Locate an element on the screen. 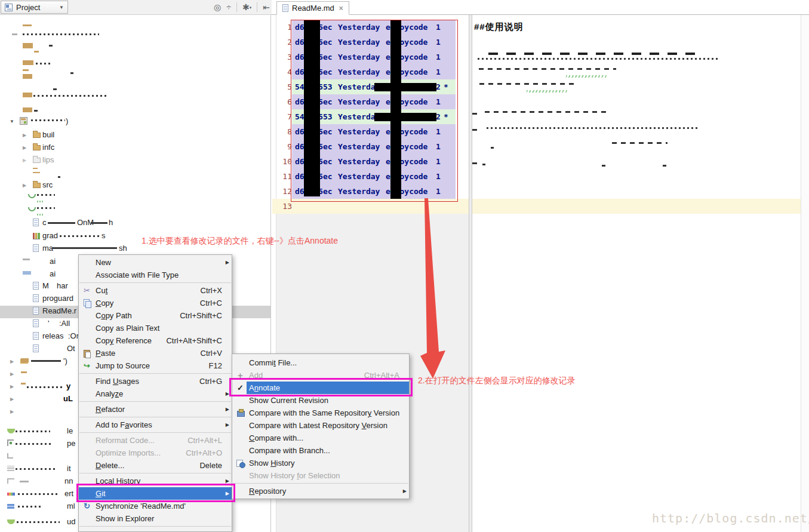 The image size is (809, 532). tree-row: ▶lips is located at coordinates (136, 161).